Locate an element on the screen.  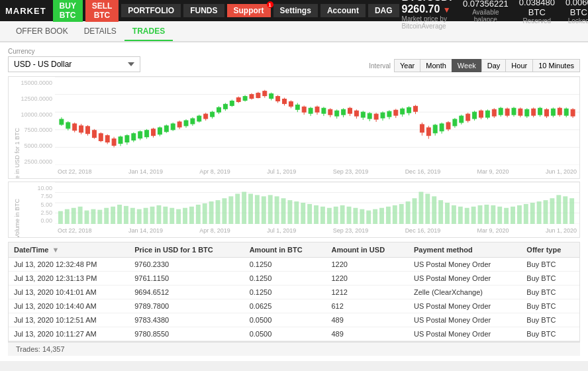
sell-btc-button: SELL BTC is located at coordinates (102, 11).